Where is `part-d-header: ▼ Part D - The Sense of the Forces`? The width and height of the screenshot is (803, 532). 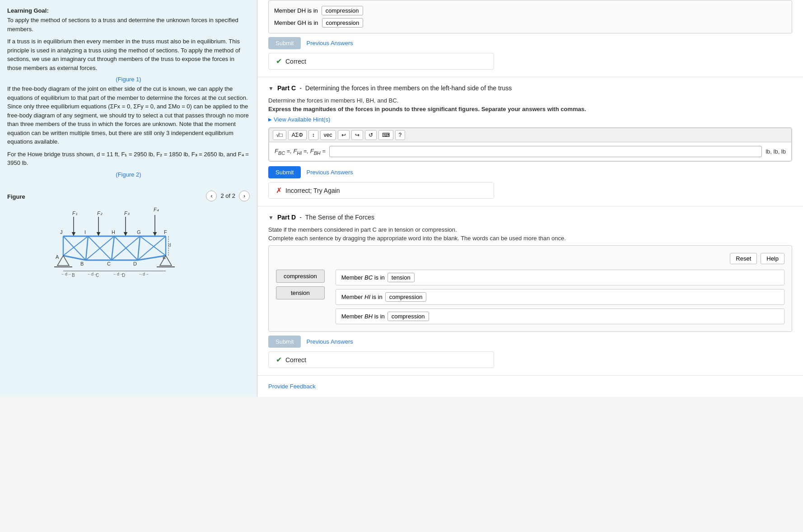 part-d-header: ▼ Part D - The Sense of the Forces is located at coordinates (530, 217).